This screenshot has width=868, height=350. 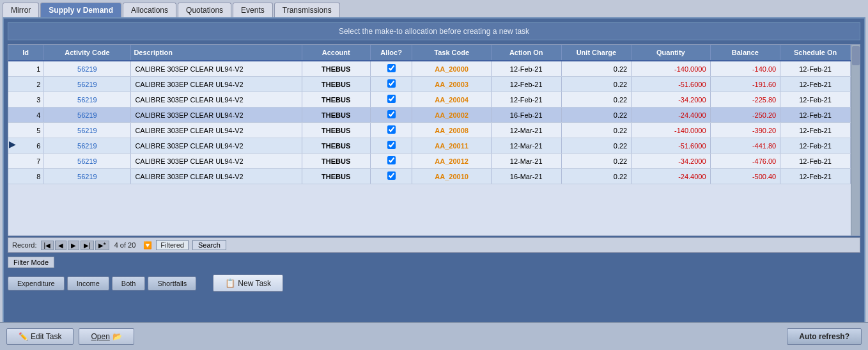 I want to click on tab-bar: Mirror Supply v Demand Allocations Quota…, so click(x=434, y=9).